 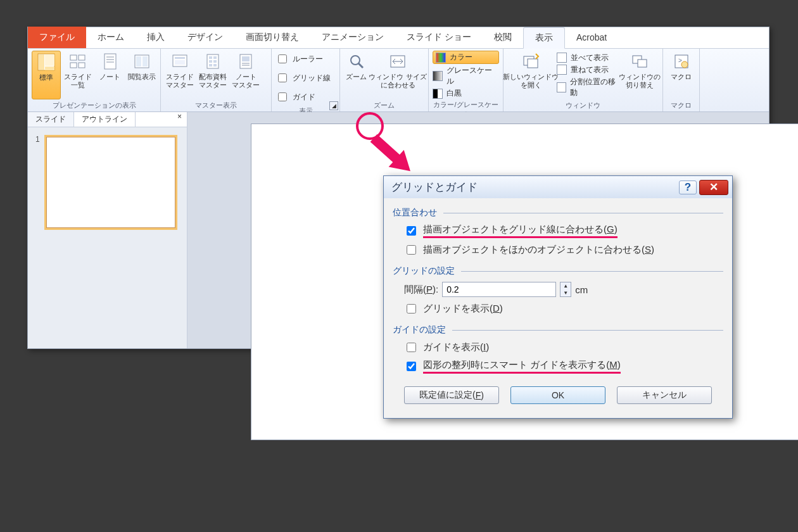 What do you see at coordinates (110, 75) in the screenshot?
I see `view-notes-button: ノート` at bounding box center [110, 75].